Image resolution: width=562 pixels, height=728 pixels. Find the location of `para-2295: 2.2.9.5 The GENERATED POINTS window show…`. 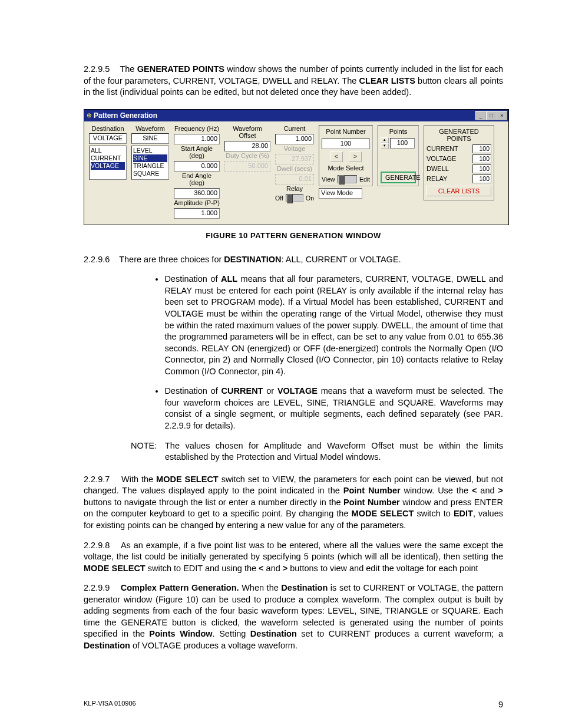

para-2295: 2.2.9.5 The GENERATED POINTS window show… is located at coordinates (293, 81).